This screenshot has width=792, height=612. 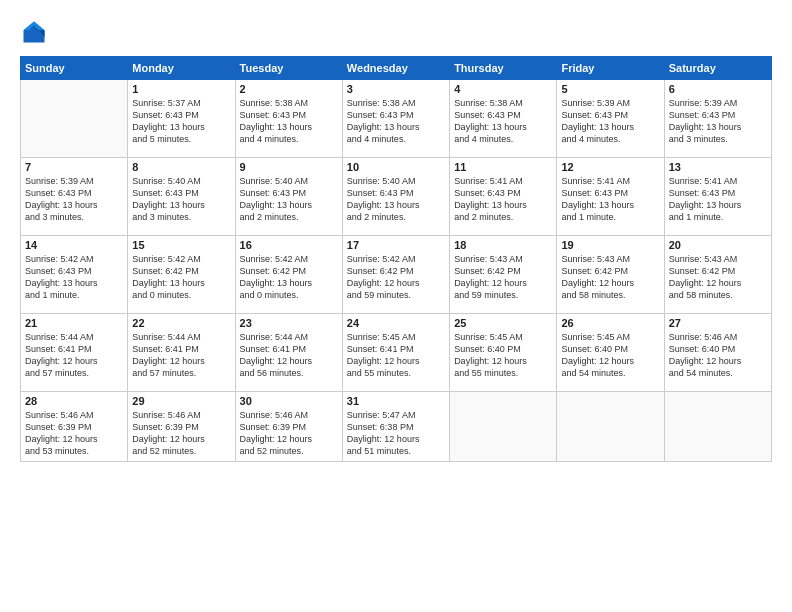 I want to click on day-number: 18, so click(x=503, y=245).